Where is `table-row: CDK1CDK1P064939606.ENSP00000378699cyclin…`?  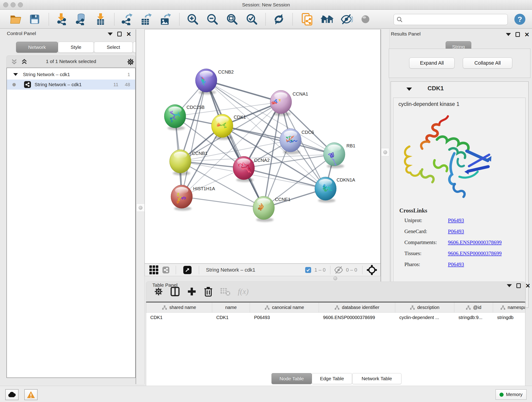
table-row: CDK1CDK1P064939606.ENSP00000378699cyclin… is located at coordinates (336, 317).